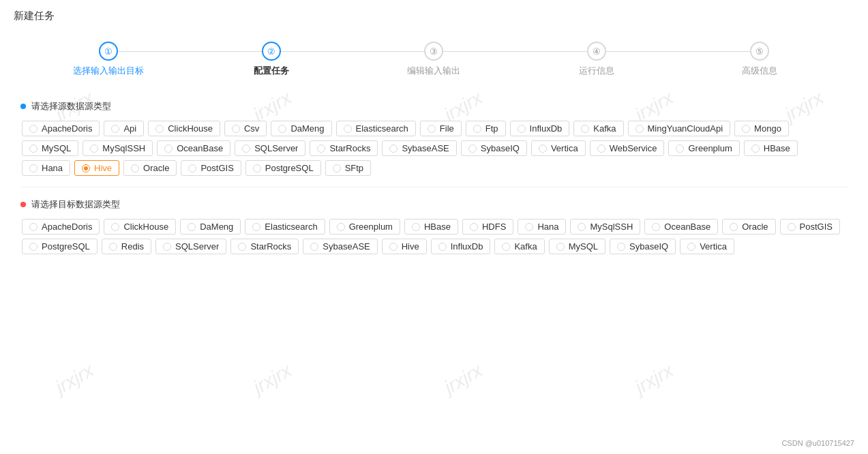 Image resolution: width=868 pixels, height=454 pixels. What do you see at coordinates (191, 247) in the screenshot?
I see `target-tag-sqlserver: SQLServer` at bounding box center [191, 247].